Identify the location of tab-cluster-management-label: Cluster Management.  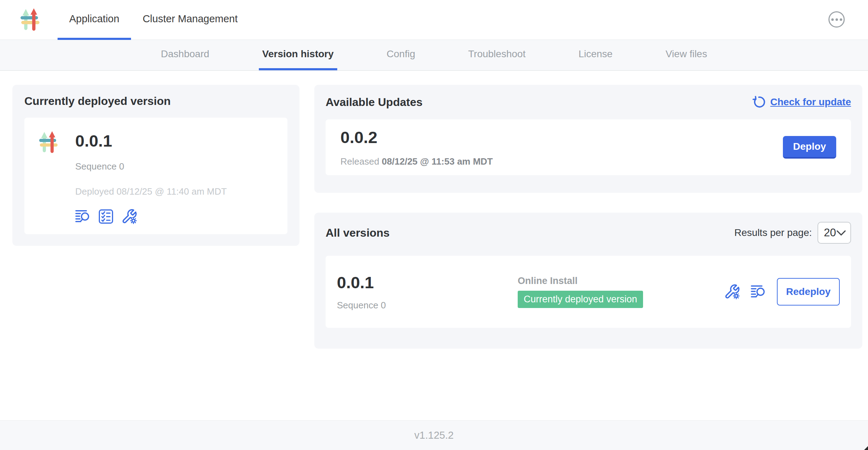
(190, 19).